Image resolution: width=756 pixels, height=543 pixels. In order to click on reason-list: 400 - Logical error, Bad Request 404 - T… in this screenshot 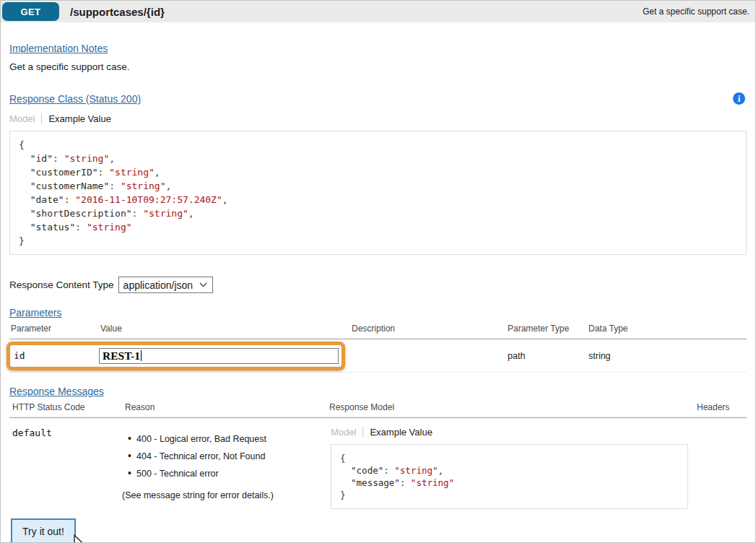, I will do `click(224, 456)`.